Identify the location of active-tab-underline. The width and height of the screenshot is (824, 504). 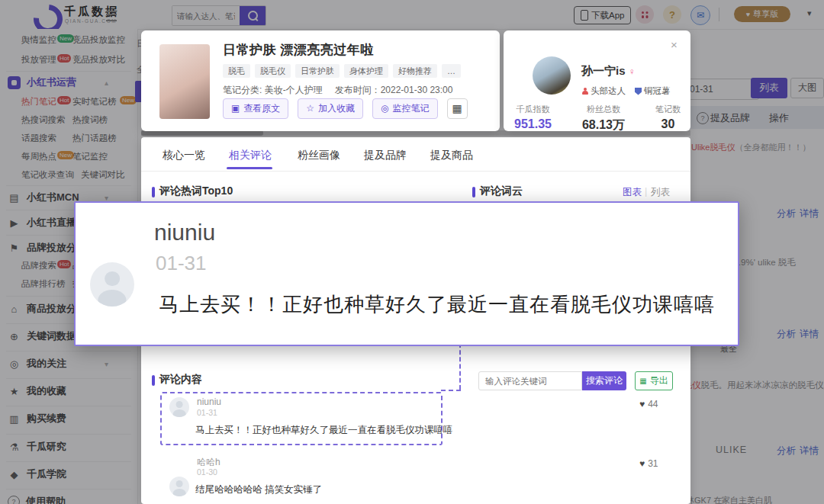
(249, 168).